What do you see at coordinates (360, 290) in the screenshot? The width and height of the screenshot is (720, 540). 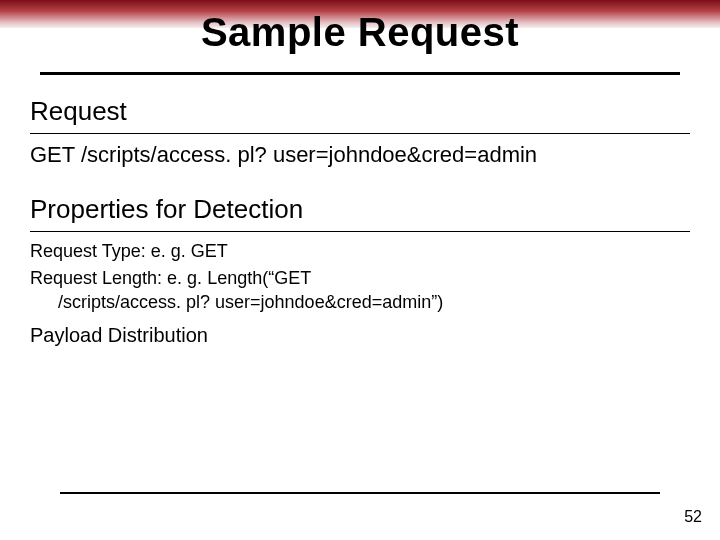 I see `prop-request-length: Request Length: e. g. Length(“GET /scrip…` at bounding box center [360, 290].